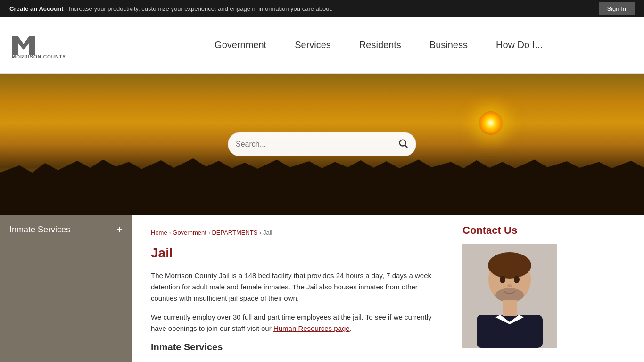 The height and width of the screenshot is (362, 644). I want to click on sidebar-expand-icon: +, so click(120, 230).